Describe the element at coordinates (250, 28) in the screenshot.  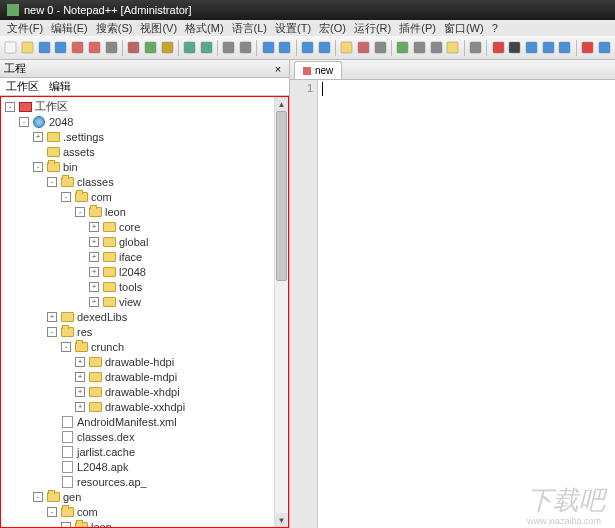
I see `menu-language: 语言(L)` at that location.